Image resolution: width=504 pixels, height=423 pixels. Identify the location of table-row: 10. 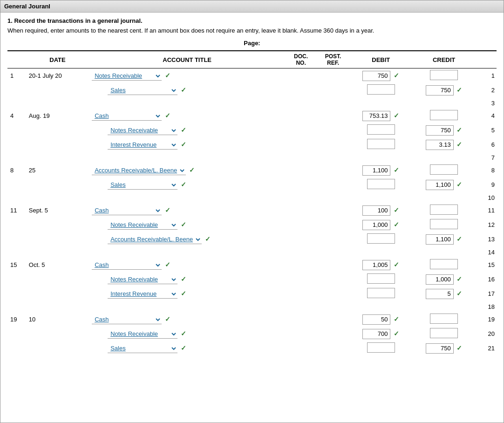
(252, 198).